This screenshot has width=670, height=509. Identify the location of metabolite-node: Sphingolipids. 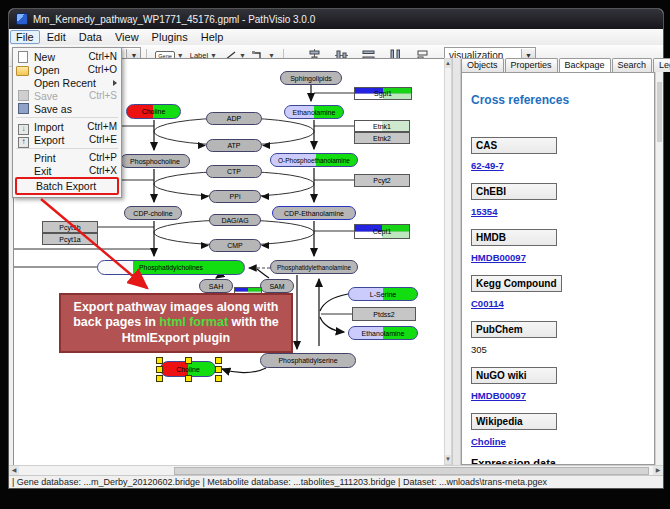
(311, 78).